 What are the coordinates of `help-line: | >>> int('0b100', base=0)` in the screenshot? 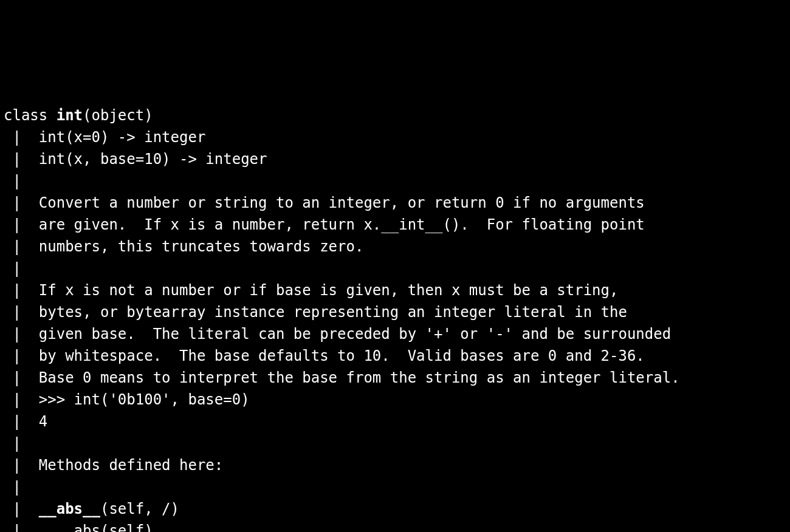 It's located at (397, 400).